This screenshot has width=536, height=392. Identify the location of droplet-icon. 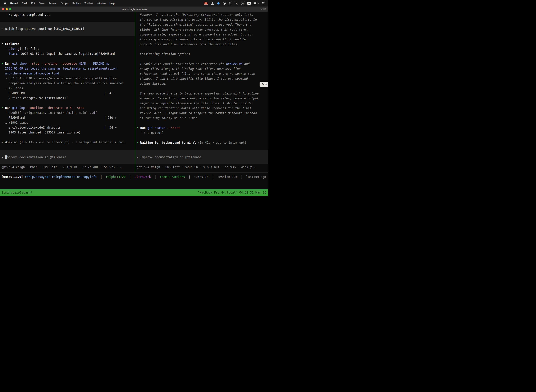
(218, 3).